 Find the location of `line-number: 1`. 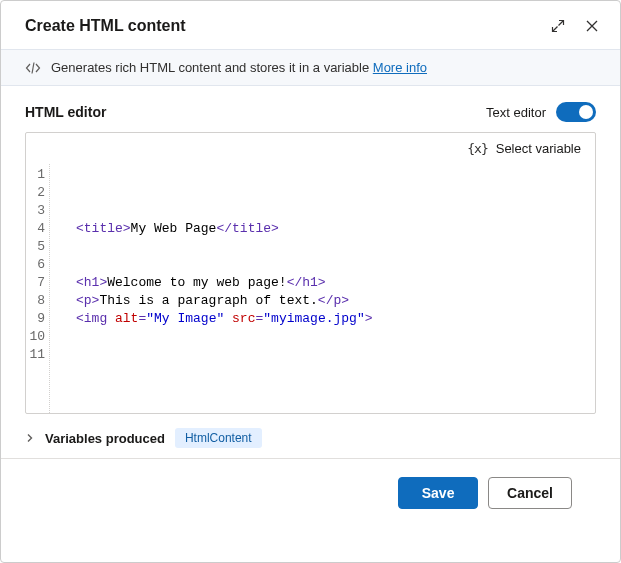

line-number: 1 is located at coordinates (36, 175).